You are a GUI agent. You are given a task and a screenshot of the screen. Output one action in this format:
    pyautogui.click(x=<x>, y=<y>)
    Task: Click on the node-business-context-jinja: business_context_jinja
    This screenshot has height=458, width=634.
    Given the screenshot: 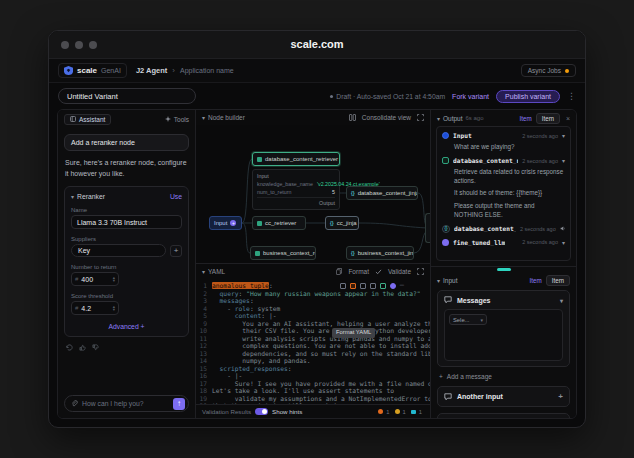 What is the action you would take?
    pyautogui.click(x=380, y=253)
    